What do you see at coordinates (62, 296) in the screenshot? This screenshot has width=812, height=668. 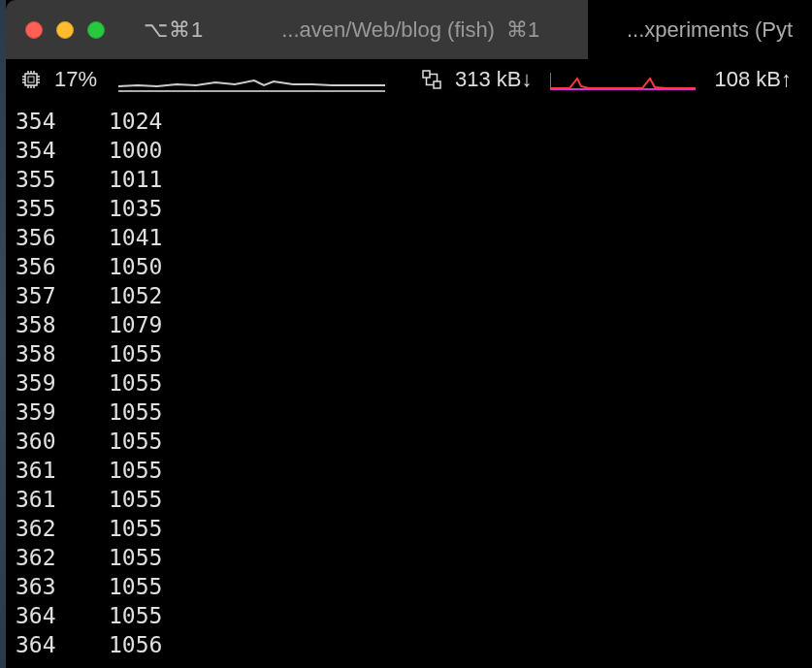 I see `terminal-col1: 357` at bounding box center [62, 296].